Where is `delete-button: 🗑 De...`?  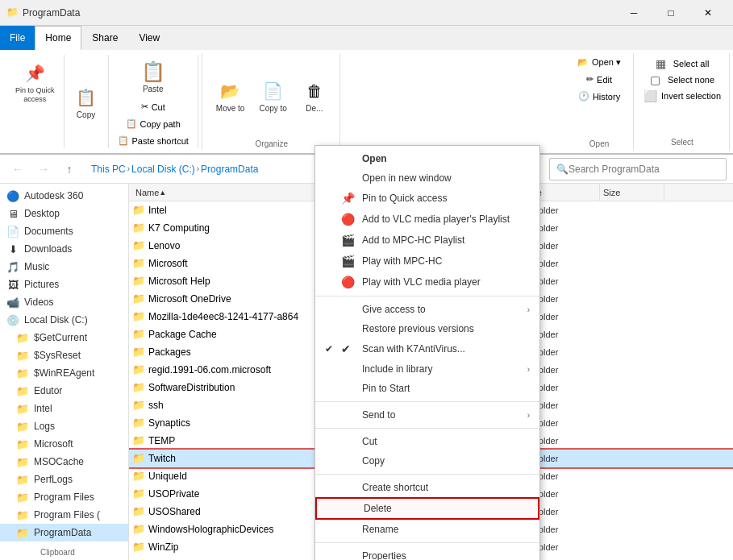
delete-button: 🗑 De... is located at coordinates (314, 95).